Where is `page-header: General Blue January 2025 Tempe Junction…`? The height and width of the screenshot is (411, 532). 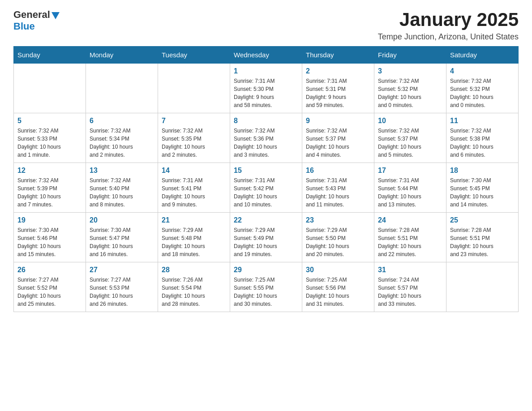
page-header: General Blue January 2025 Tempe Junction… is located at coordinates (266, 25).